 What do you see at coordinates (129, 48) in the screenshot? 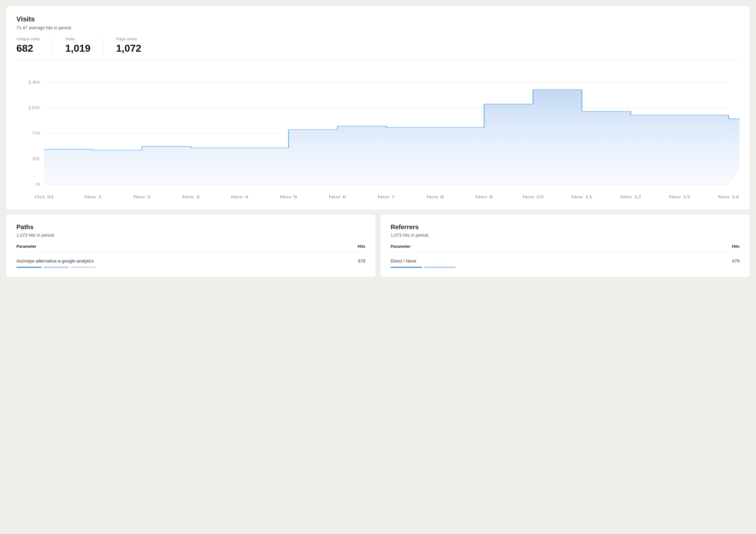
I see `stat-value-2: 1,072` at bounding box center [129, 48].